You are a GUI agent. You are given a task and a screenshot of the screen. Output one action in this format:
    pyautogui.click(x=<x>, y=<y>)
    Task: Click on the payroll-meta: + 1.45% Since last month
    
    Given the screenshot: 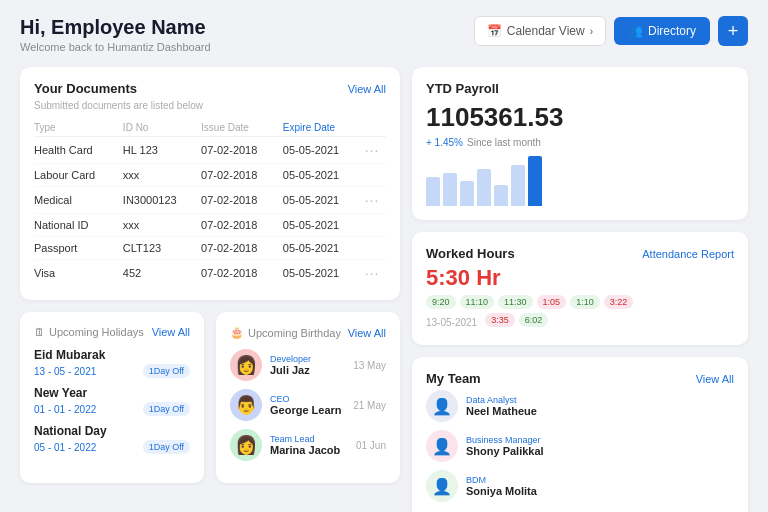 What is the action you would take?
    pyautogui.click(x=580, y=142)
    